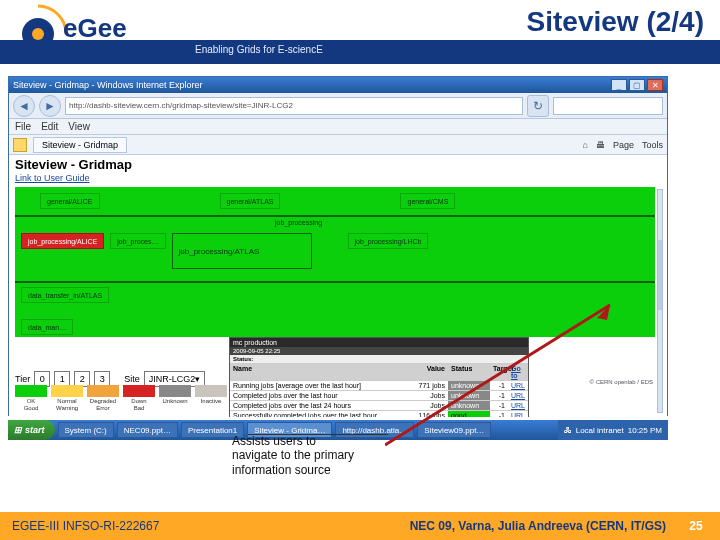 The width and height of the screenshot is (720, 540). I want to click on tool-page: Page, so click(624, 145).